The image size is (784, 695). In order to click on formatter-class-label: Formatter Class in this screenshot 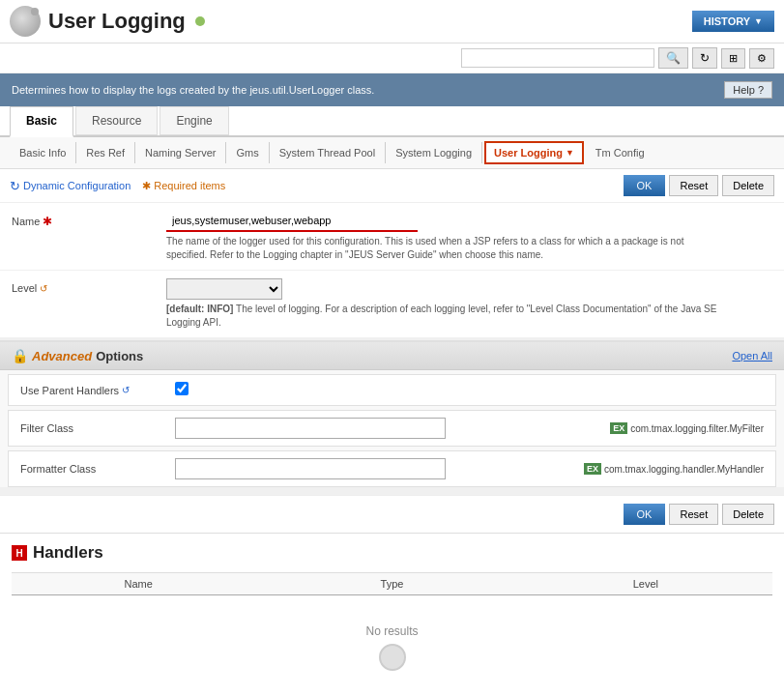, I will do `click(98, 469)`.